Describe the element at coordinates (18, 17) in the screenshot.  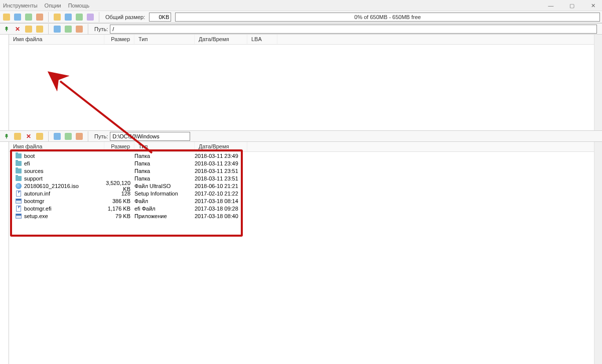
I see `tb-open-icon` at that location.